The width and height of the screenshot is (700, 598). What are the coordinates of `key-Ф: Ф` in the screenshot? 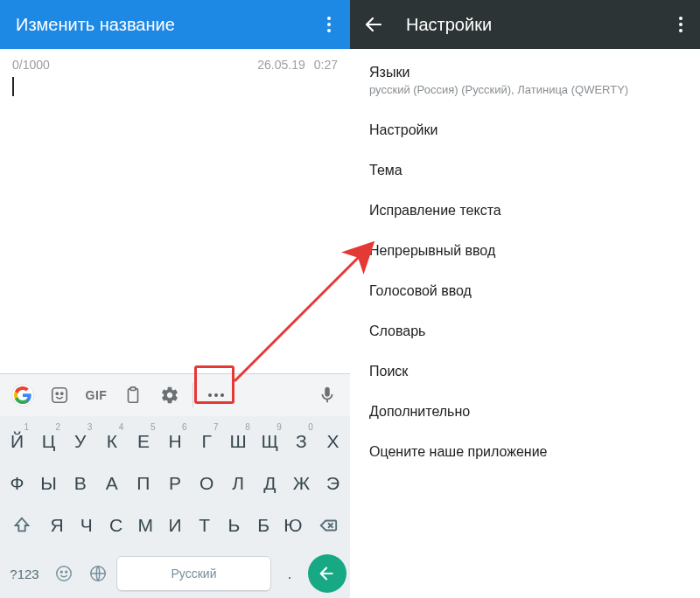 It's located at (18, 483).